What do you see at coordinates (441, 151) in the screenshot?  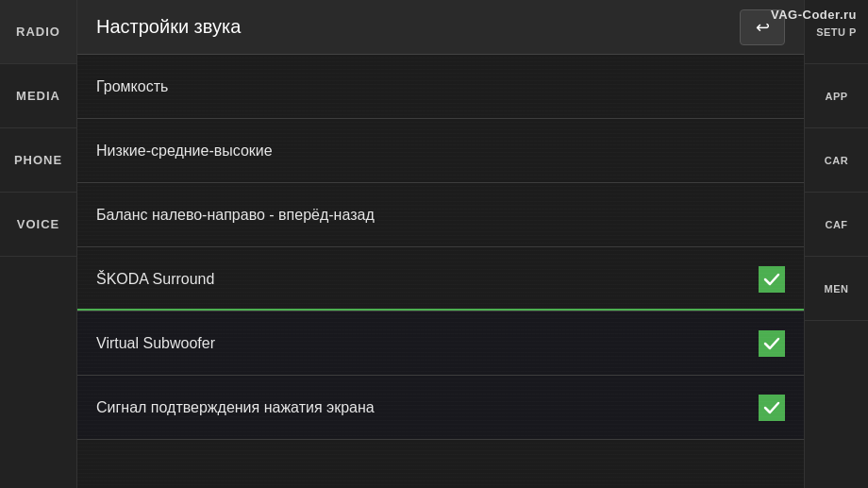 I see `menu-item-bass-mid-treble: Низкие-средние-высокие` at bounding box center [441, 151].